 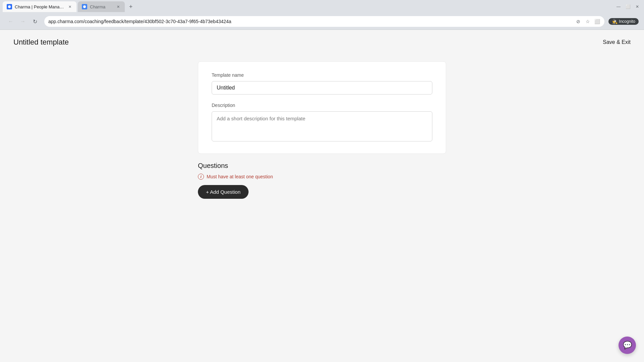 What do you see at coordinates (9, 7) in the screenshot?
I see `tab-1-favicon` at bounding box center [9, 7].